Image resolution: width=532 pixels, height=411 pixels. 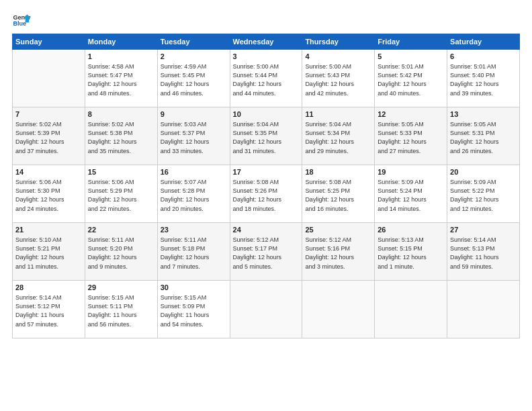 I want to click on day-info: Sunrise: 5:05 AM Sunset: 5:33 PM Dayligh…, so click(x=411, y=138).